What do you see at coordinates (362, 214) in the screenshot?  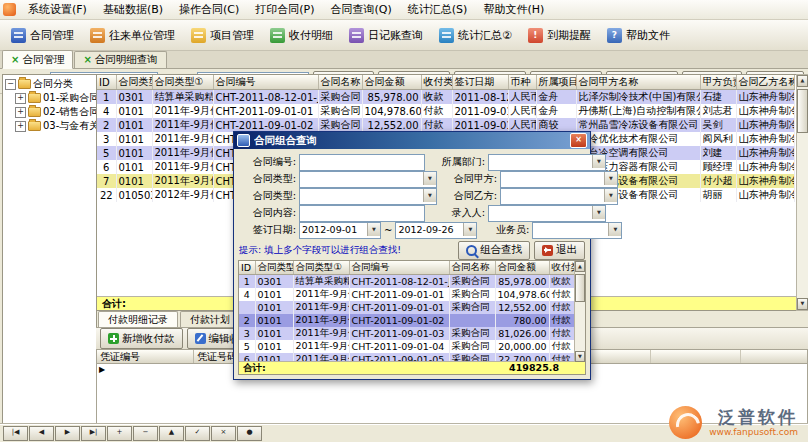 I see `content-input` at bounding box center [362, 214].